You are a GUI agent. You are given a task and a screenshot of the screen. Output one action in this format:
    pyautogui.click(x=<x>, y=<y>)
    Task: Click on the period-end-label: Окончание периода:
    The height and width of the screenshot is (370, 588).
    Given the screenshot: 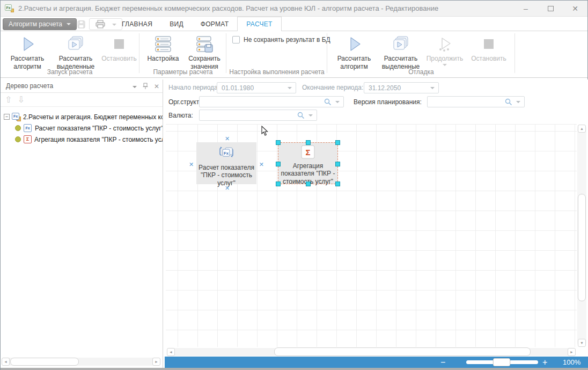 What is the action you would take?
    pyautogui.click(x=333, y=88)
    